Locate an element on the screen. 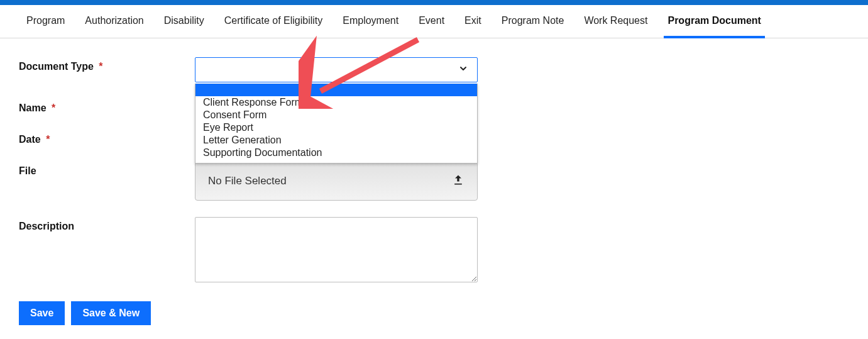 This screenshot has width=868, height=339. label-document-type: Document Type * is located at coordinates (107, 65).